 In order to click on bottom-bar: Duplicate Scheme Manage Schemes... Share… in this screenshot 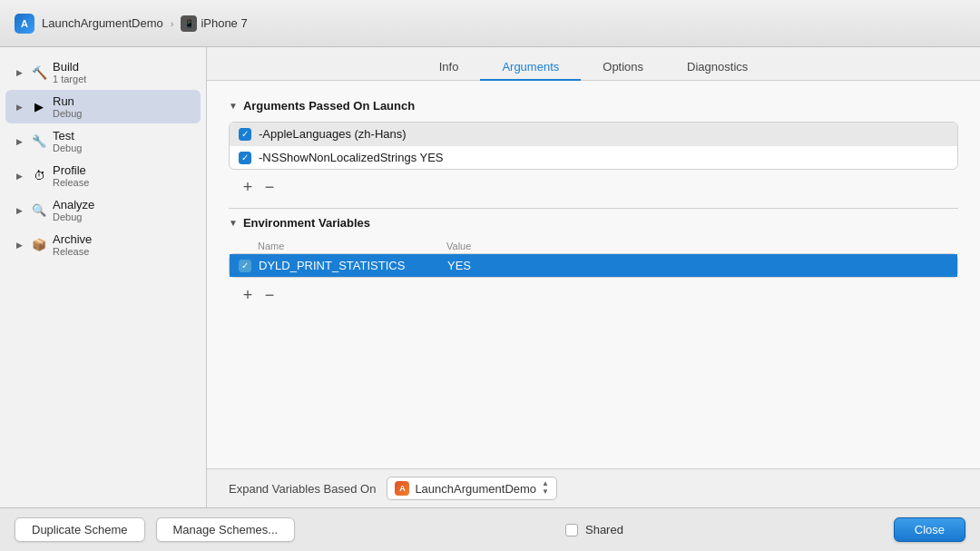, I will do `click(490, 529)`.